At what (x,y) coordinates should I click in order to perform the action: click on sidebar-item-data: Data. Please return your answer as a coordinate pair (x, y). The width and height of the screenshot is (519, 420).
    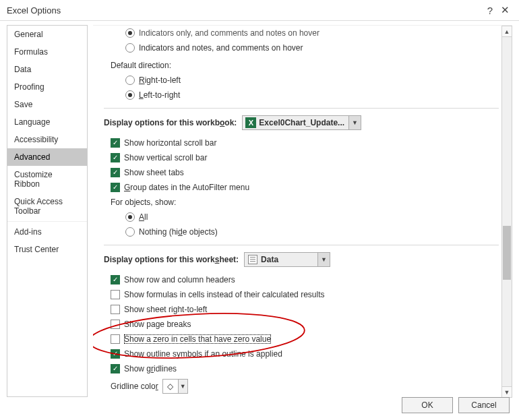
    Looking at the image, I should click on (47, 69).